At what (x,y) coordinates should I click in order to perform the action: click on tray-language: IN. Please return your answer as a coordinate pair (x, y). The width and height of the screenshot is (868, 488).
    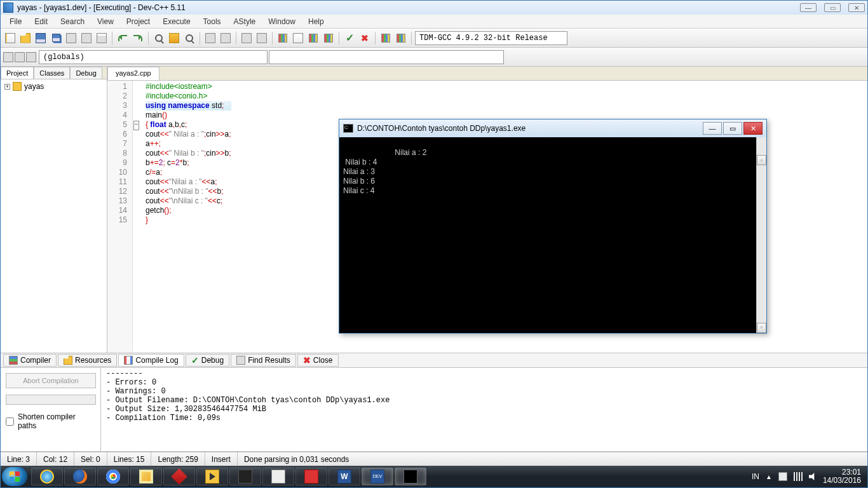
    Looking at the image, I should click on (756, 477).